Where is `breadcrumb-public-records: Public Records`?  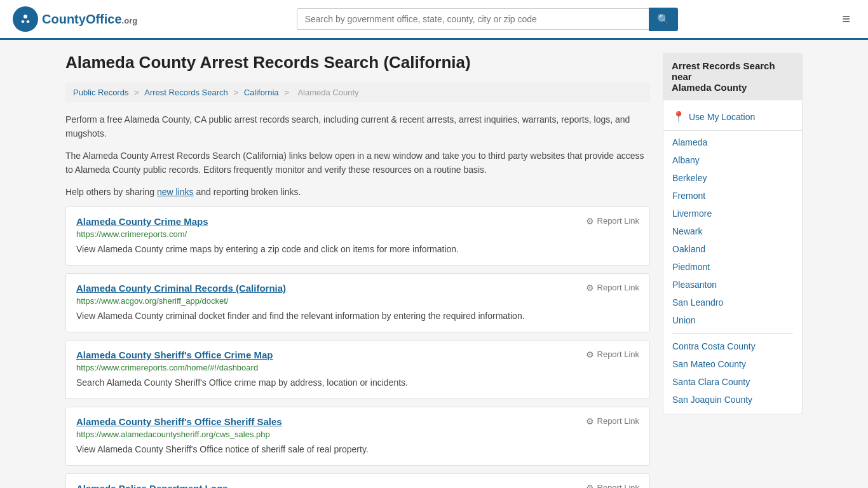 breadcrumb-public-records: Public Records is located at coordinates (100, 93).